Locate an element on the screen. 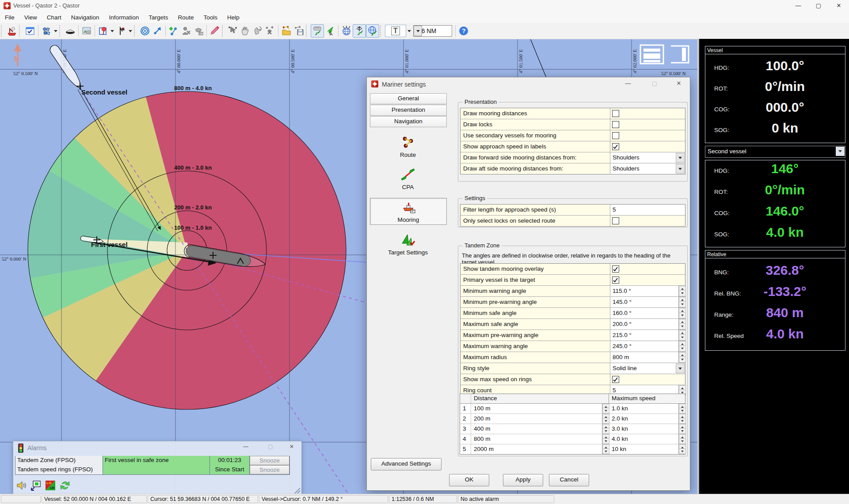  dialog-minimize-button: — is located at coordinates (628, 84).